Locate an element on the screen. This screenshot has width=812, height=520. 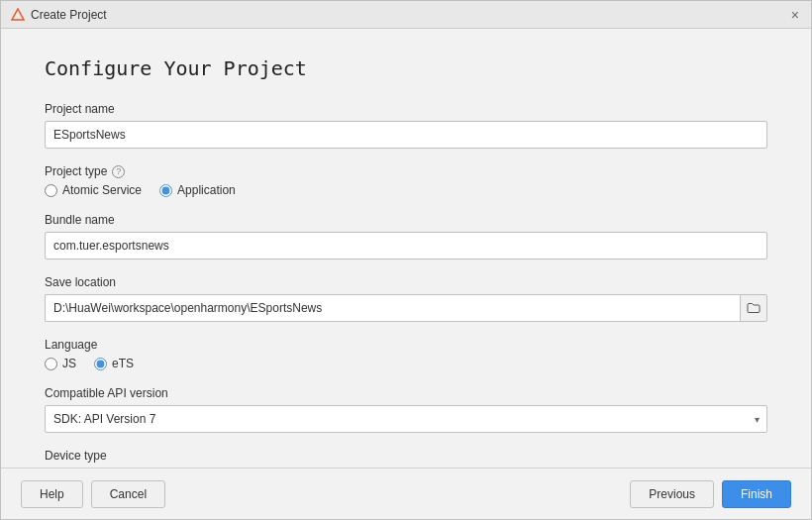
project-type-label: Project type ? is located at coordinates (406, 171).